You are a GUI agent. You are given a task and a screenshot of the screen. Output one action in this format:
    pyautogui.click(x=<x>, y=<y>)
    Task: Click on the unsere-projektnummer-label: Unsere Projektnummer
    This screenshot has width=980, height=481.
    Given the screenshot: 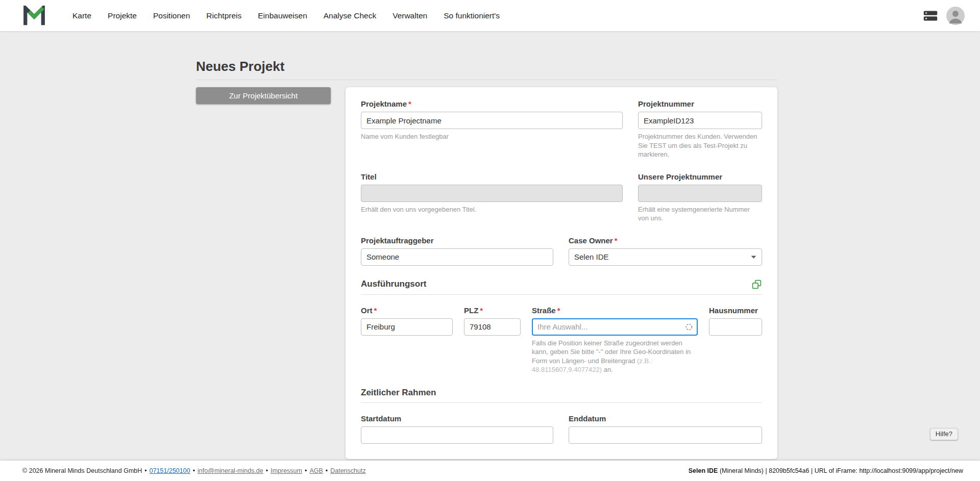 What is the action you would take?
    pyautogui.click(x=700, y=176)
    